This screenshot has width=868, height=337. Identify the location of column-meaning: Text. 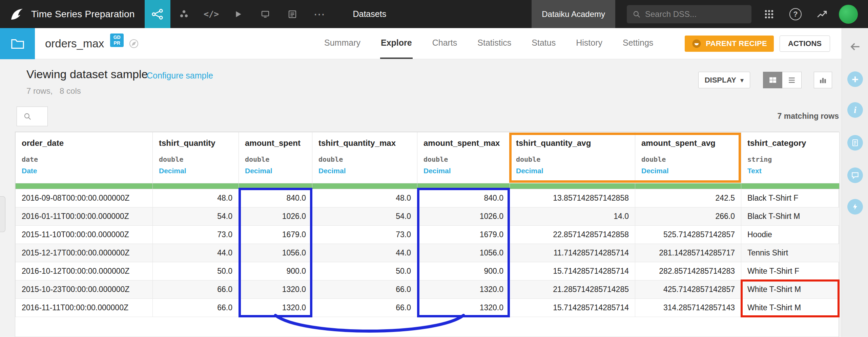
(790, 169).